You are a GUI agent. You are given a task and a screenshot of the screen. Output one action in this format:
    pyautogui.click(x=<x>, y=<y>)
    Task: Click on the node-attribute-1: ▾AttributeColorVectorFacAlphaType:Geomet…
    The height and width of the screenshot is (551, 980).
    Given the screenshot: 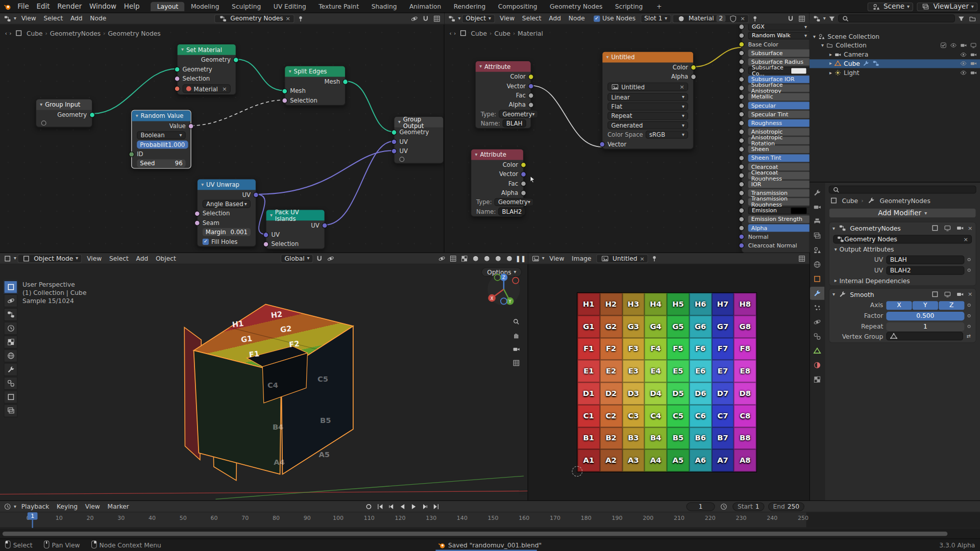 What is the action you would take?
    pyautogui.click(x=503, y=95)
    